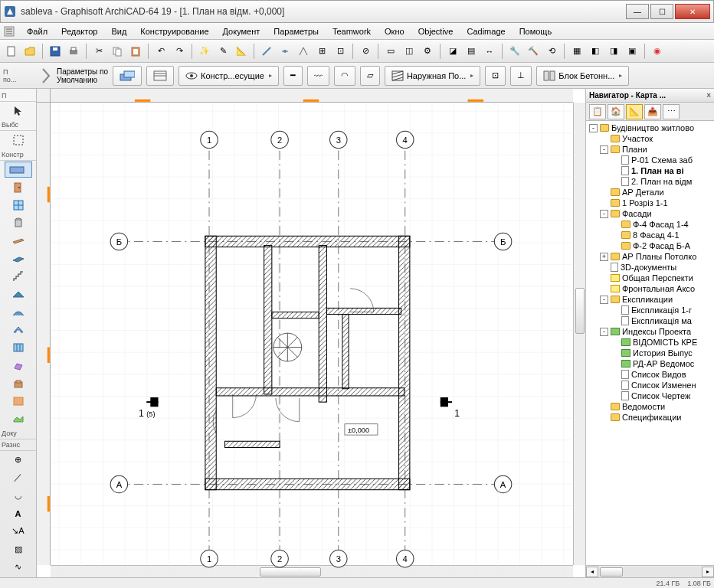 This screenshot has height=588, width=714. I want to click on tree-item: Експликація ма, so click(650, 321).